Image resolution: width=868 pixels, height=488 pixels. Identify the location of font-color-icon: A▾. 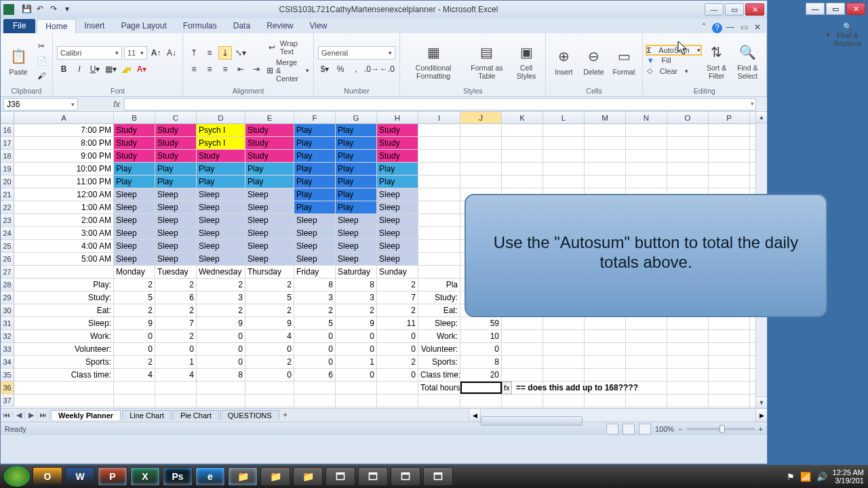
(142, 69).